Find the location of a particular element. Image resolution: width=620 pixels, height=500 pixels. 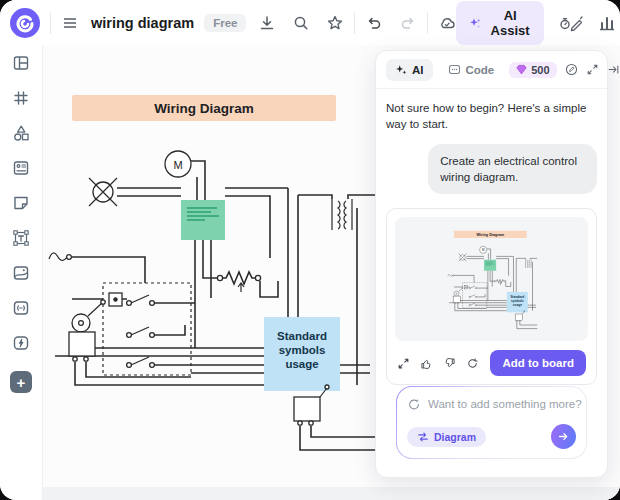

response-actions: Add to board is located at coordinates (492, 363).